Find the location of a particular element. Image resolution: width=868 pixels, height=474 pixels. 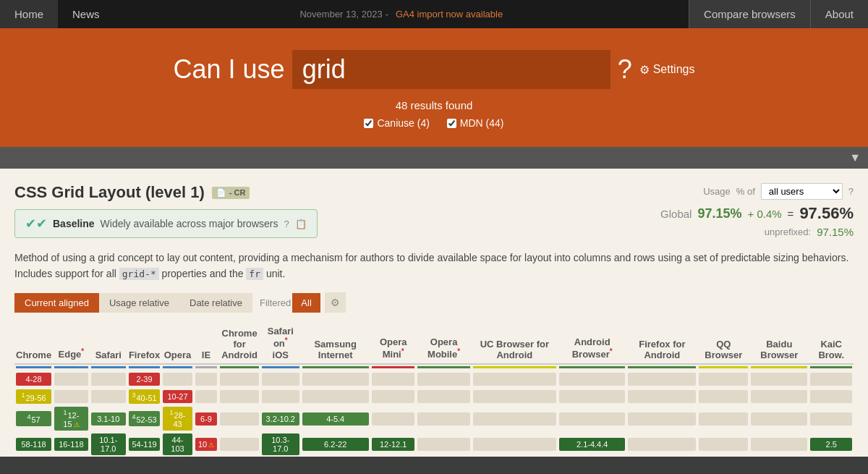

cell-r2-c9 is located at coordinates (393, 418).